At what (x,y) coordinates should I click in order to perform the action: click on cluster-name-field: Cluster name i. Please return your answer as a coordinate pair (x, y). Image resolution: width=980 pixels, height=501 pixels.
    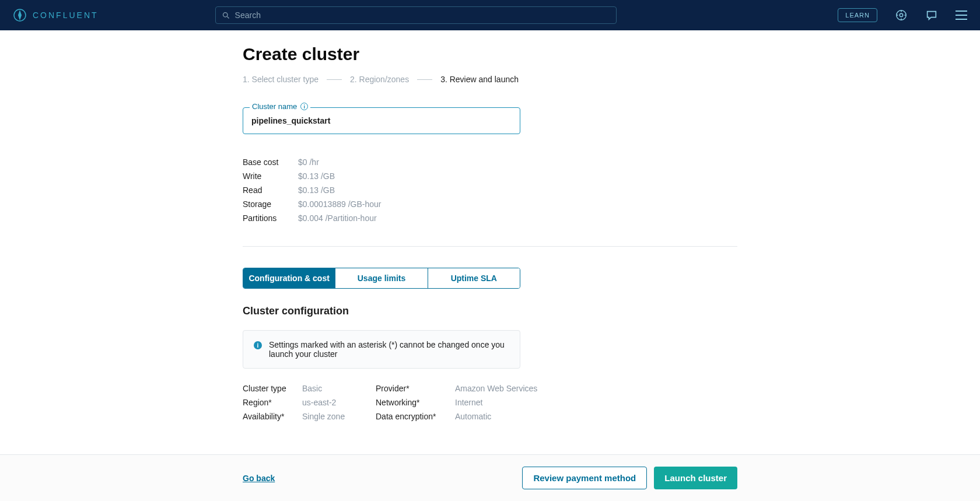
    Looking at the image, I should click on (382, 121).